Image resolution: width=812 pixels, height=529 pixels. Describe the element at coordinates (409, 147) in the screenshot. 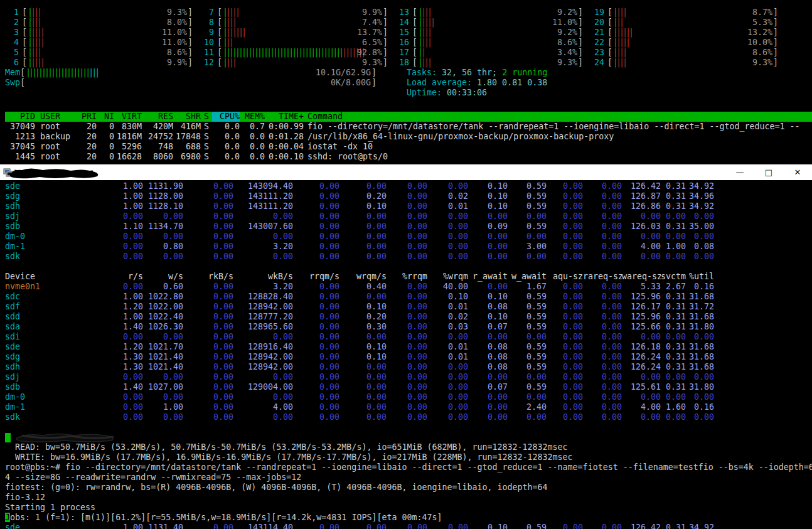

I see `process-row: 37045root2005296748688S0.00.00:00.04iost…` at that location.